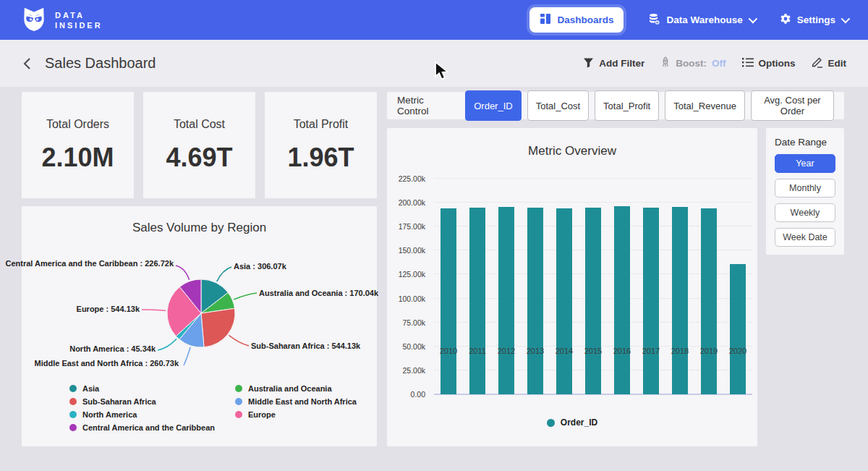 The width and height of the screenshot is (868, 471). What do you see at coordinates (572, 143) in the screenshot?
I see `bar-chart-title: Metric Overview` at bounding box center [572, 143].